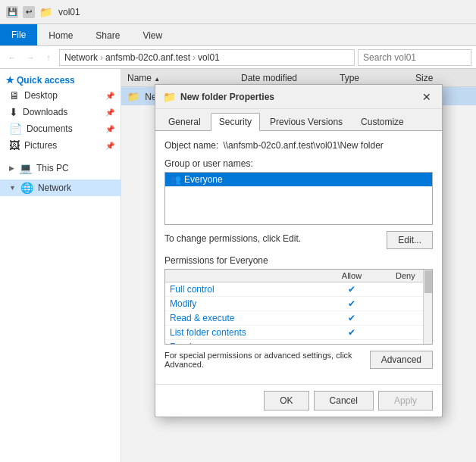 The height and width of the screenshot is (462, 476). What do you see at coordinates (245, 289) in the screenshot?
I see `perm-name-fullcontrol: Full control` at bounding box center [245, 289].